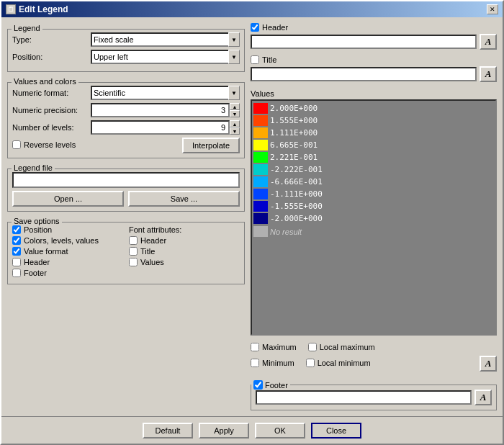 This screenshot has width=504, height=445. What do you see at coordinates (255, 60) in the screenshot?
I see `title-checkbox` at bounding box center [255, 60].